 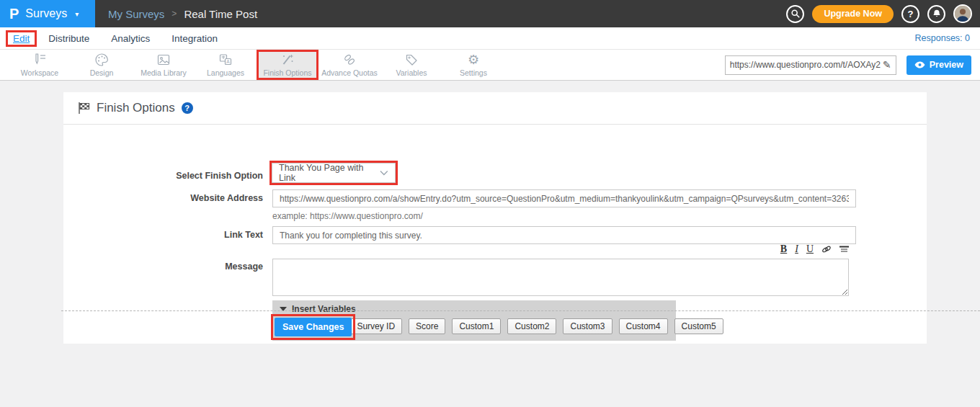 What do you see at coordinates (963, 14) in the screenshot?
I see `avatar-photo` at bounding box center [963, 14].